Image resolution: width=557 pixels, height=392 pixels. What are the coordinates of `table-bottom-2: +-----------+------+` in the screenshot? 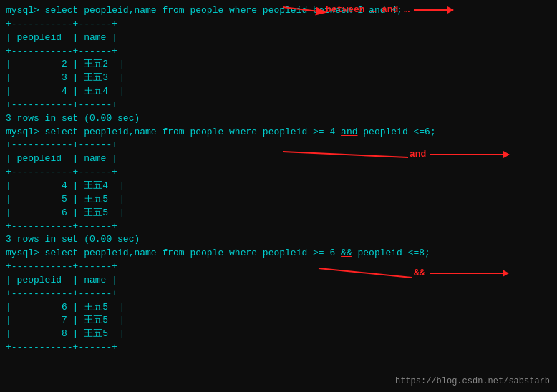 It's located at (278, 227).